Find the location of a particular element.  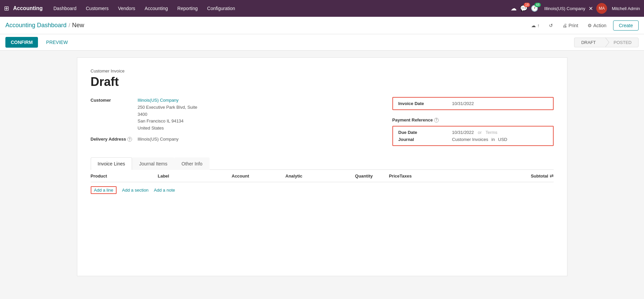

table-actions: Add a line Add a section Add a note is located at coordinates (322, 190).